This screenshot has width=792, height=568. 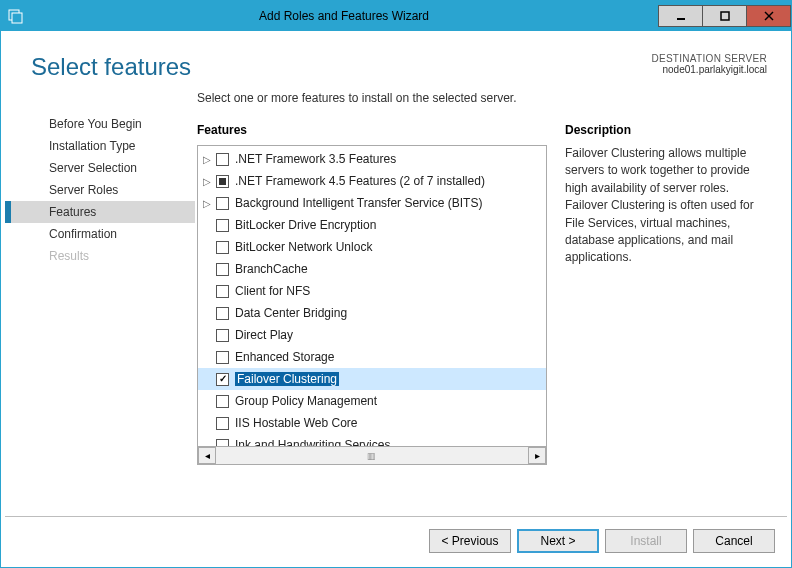 I want to click on description-heading: Description, so click(x=666, y=130).